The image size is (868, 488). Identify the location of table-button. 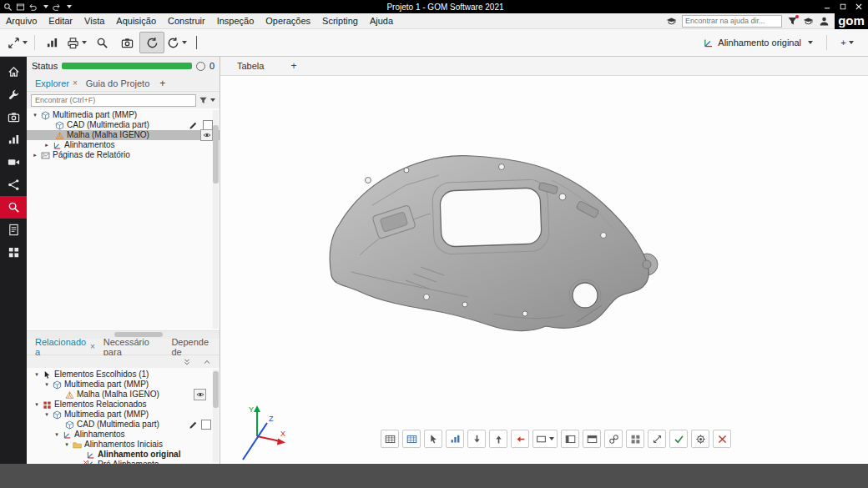
(390, 439).